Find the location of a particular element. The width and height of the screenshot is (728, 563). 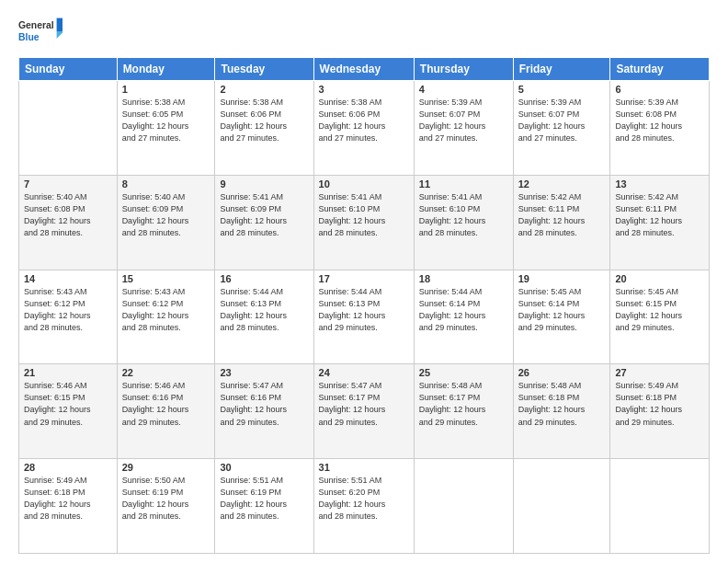

logo-svg: General Blue is located at coordinates (40, 31).